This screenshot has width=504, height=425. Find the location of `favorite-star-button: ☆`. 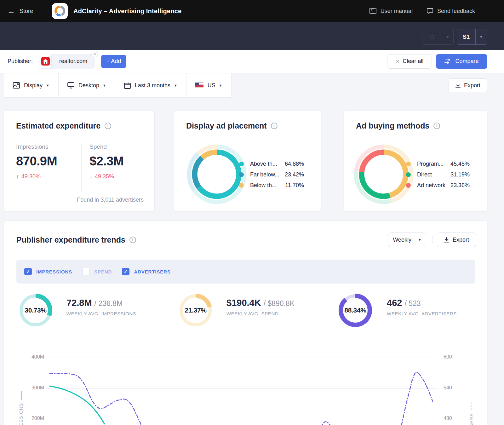

favorite-star-button: ☆ is located at coordinates (432, 37).